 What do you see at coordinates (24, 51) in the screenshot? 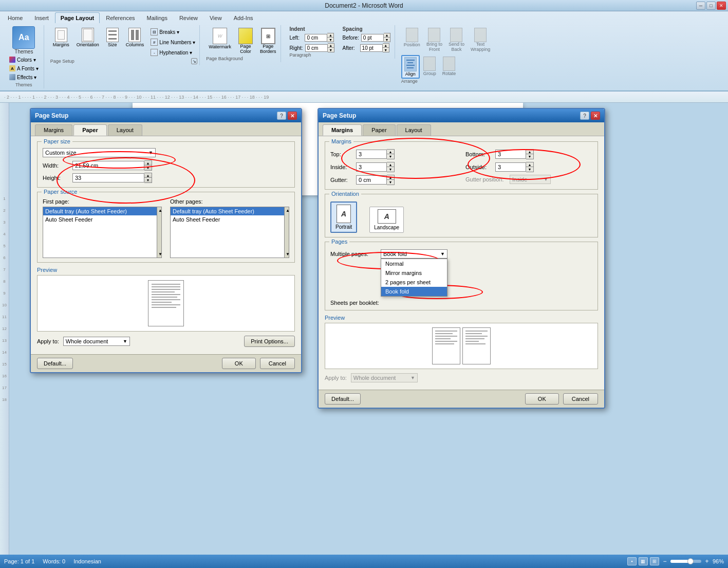
I see `themes-button-label: Themes` at bounding box center [24, 51].